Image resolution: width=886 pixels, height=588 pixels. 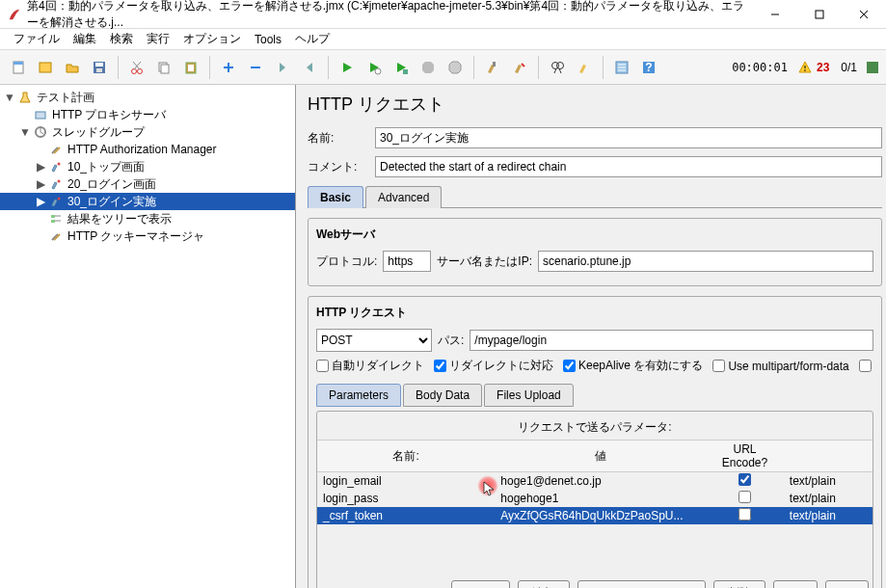 What do you see at coordinates (544, 584) in the screenshot?
I see `add-button: 追加` at bounding box center [544, 584].